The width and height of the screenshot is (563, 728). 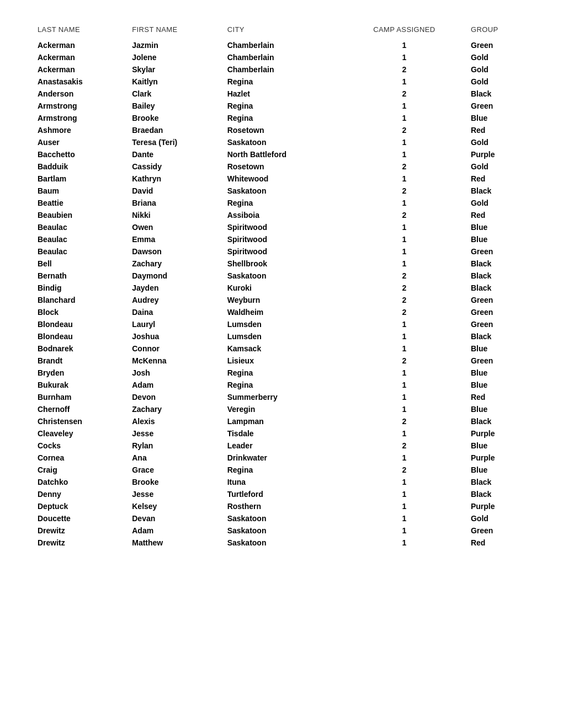 I want to click on cell-first-name: Devan, so click(x=175, y=518).